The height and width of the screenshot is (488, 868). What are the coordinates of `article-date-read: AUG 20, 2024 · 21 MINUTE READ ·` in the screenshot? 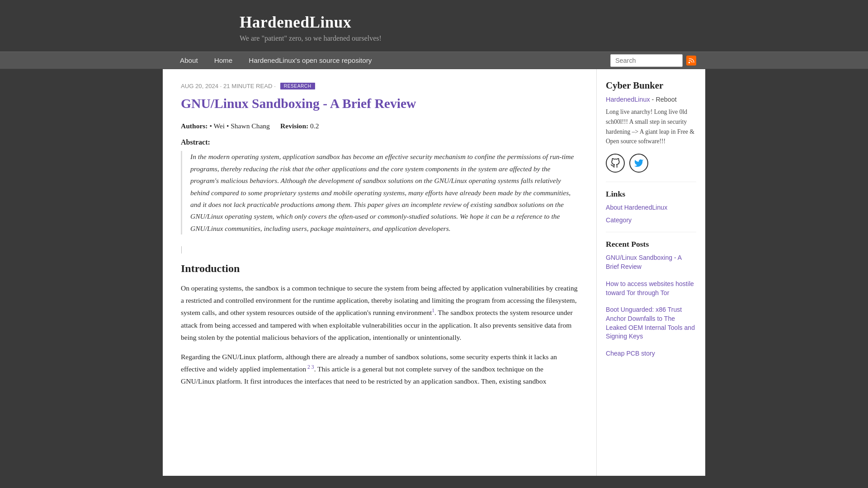 It's located at (228, 86).